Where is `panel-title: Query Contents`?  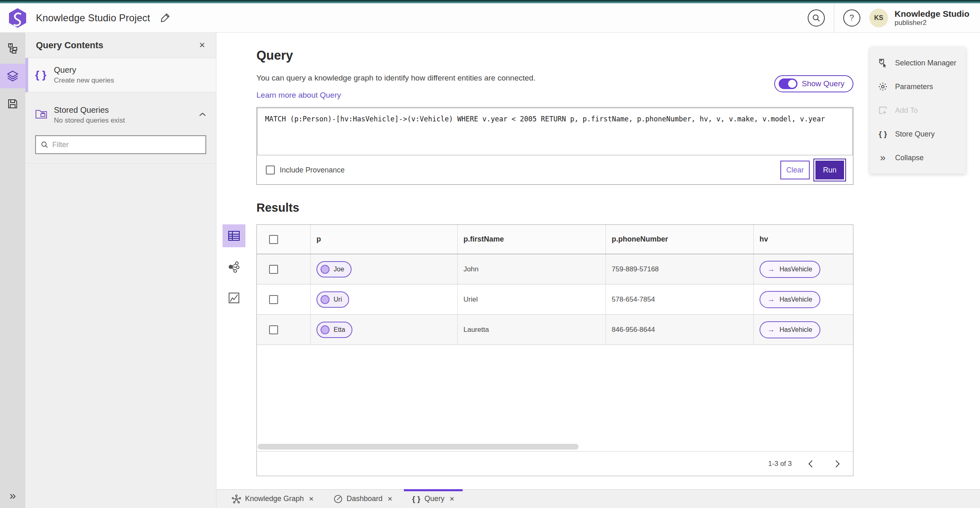
panel-title: Query Contents is located at coordinates (118, 45).